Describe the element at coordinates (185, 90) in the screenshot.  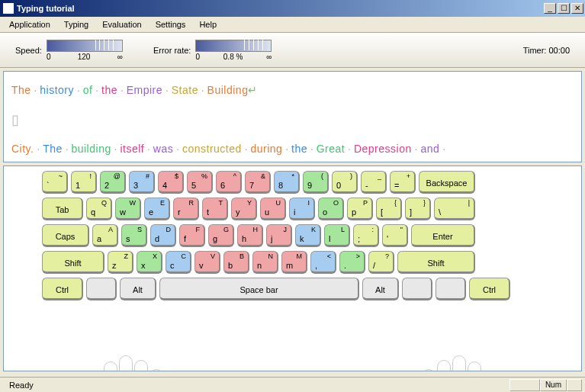
I see `typing-word: State` at that location.